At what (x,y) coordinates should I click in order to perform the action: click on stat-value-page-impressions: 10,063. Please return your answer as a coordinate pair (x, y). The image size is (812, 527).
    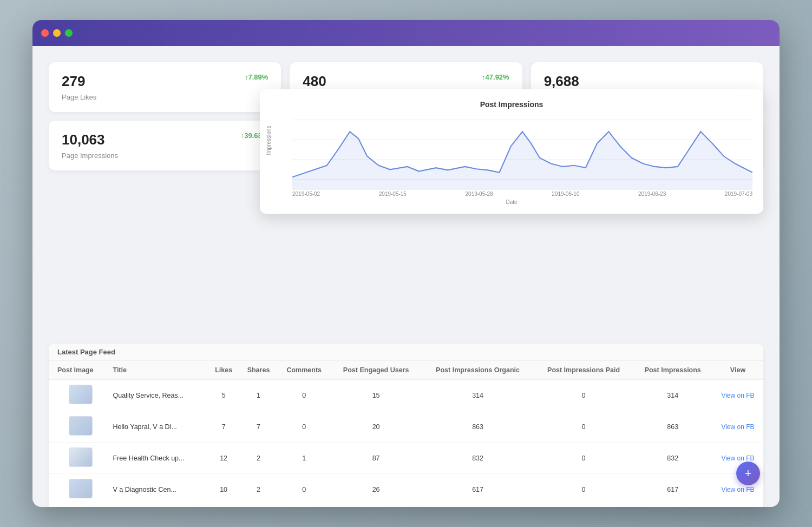
    Looking at the image, I should click on (83, 140).